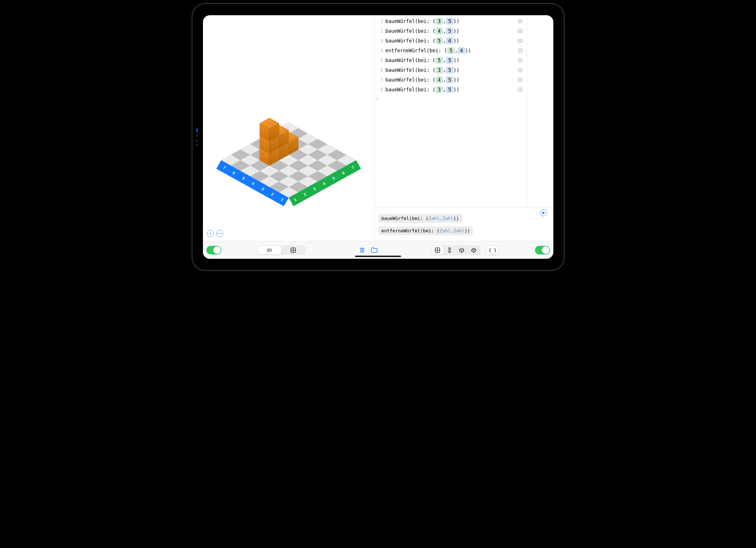  Describe the element at coordinates (451, 90) in the screenshot. I see `code-line: 8baueWürfel(bei: ( 3 , 5 ))` at that location.